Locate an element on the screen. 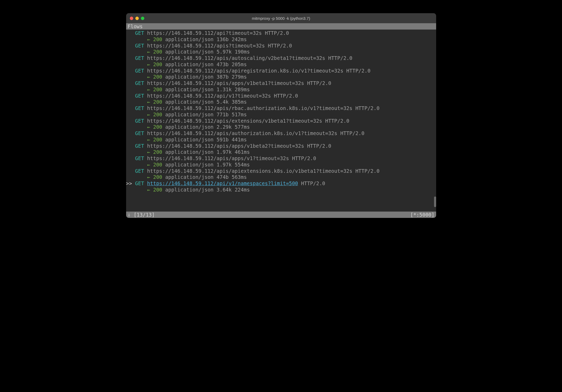 The height and width of the screenshot is (392, 562). flow-response-line: ← 200 application/json 1.31k 289ms is located at coordinates (281, 90).